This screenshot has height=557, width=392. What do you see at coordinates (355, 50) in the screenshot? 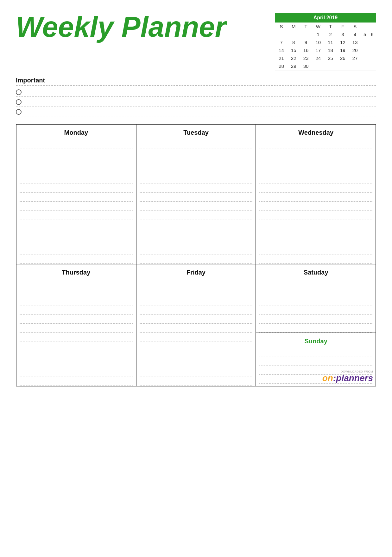
I see `cal-day-cell: 20` at bounding box center [355, 50].